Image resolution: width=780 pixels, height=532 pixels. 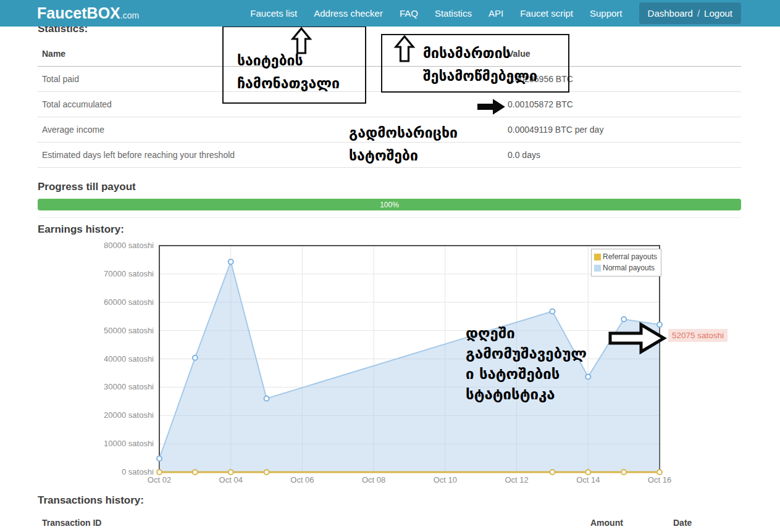 I want to click on stat-value: 0.00105872 BTC, so click(x=540, y=104).